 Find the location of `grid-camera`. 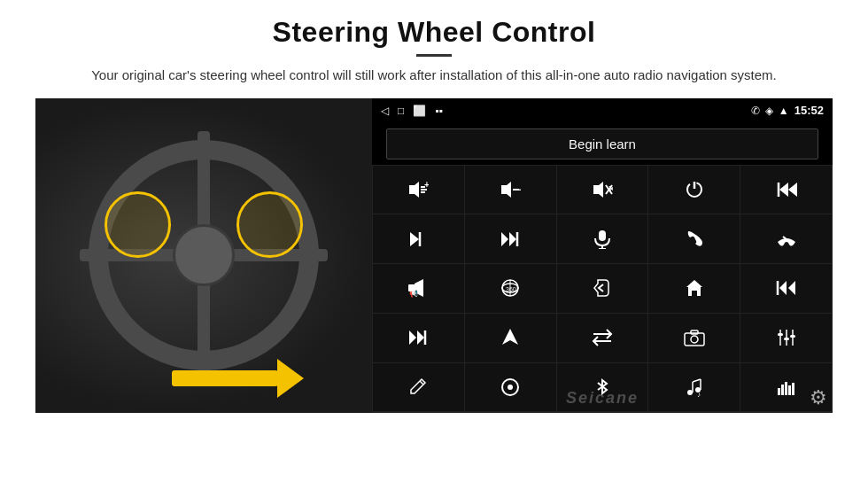

grid-camera is located at coordinates (694, 338).